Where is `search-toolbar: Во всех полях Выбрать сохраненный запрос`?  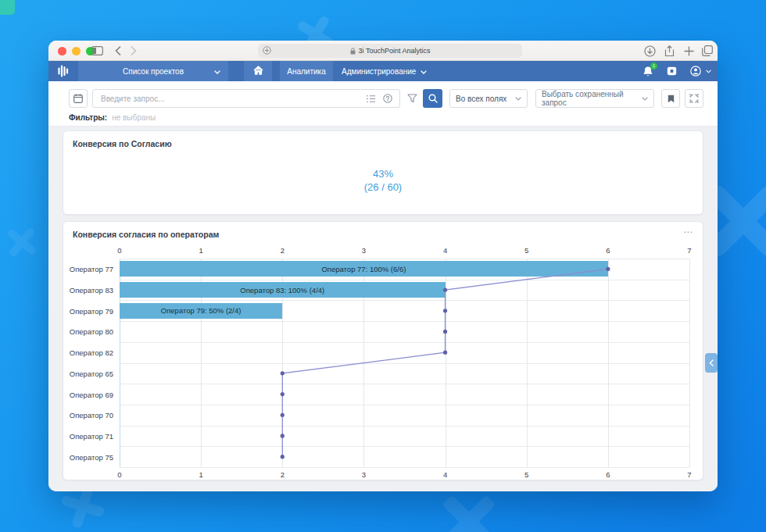 search-toolbar: Во всех полях Выбрать сохраненный запрос is located at coordinates (383, 104).